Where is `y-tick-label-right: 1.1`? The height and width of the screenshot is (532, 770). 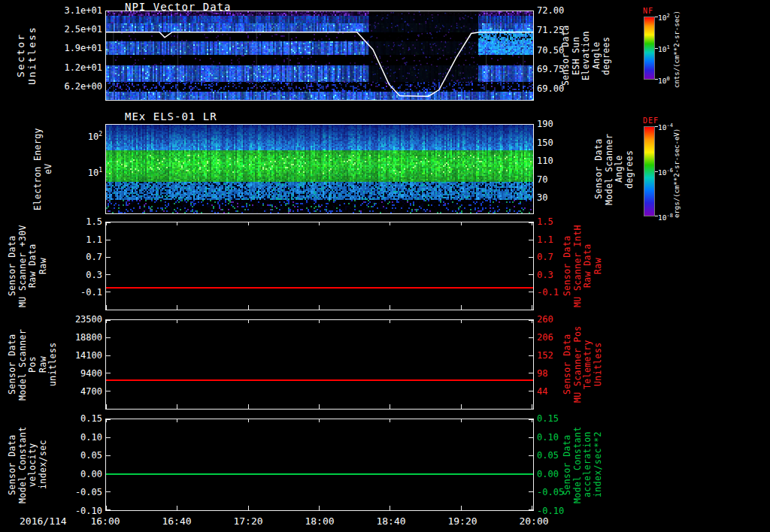 y-tick-label-right: 1.1 is located at coordinates (545, 240).